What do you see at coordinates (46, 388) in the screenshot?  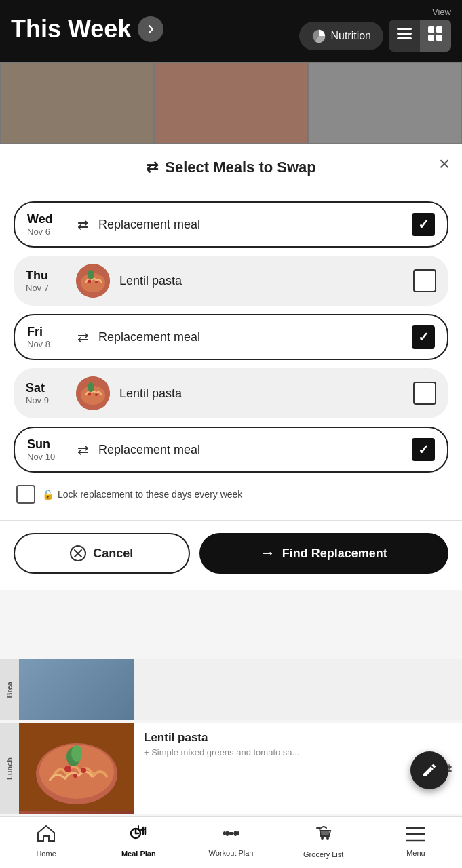 I see `meal-day-name-sat: Sat` at bounding box center [46, 388].